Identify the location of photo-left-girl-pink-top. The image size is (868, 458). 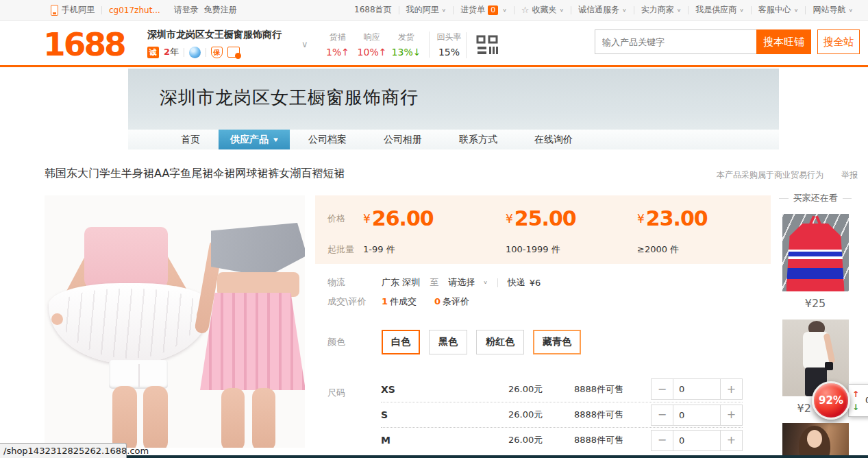
(126, 258).